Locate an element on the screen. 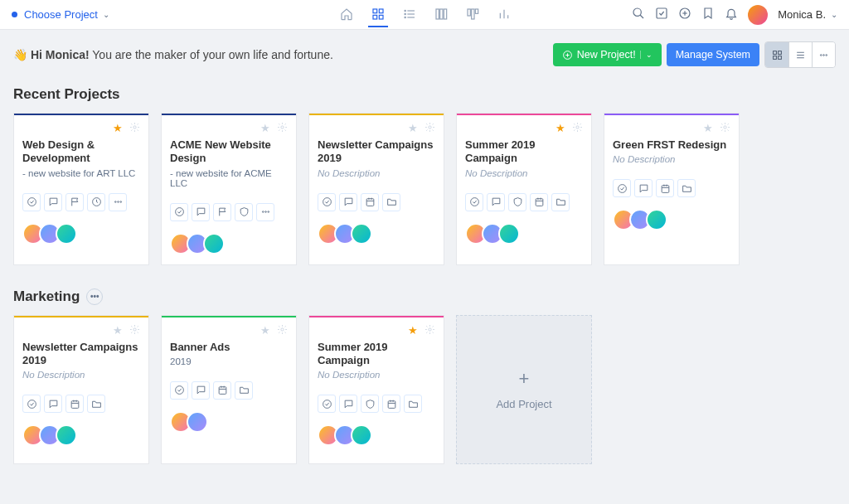 This screenshot has width=849, height=504. kanban-icon is located at coordinates (473, 15).